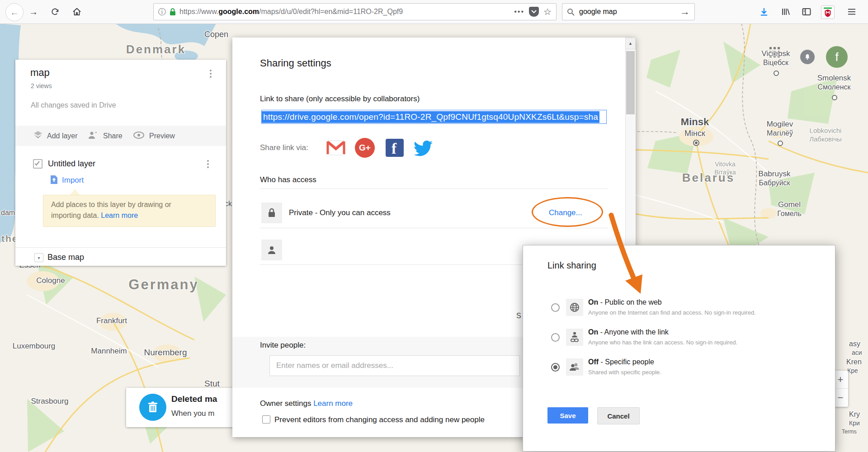  What do you see at coordinates (39, 258) in the screenshot?
I see `base-map-expander-icon: ▾` at bounding box center [39, 258].